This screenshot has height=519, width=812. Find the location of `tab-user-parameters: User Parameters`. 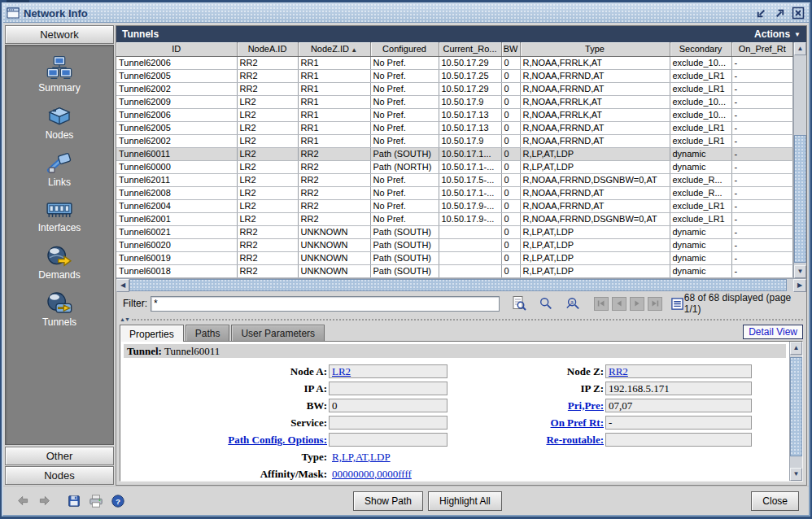

tab-user-parameters: User Parameters is located at coordinates (278, 333).